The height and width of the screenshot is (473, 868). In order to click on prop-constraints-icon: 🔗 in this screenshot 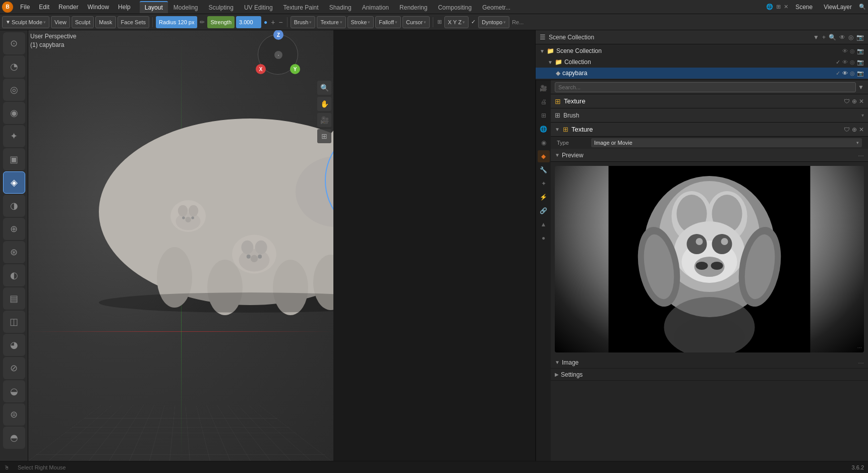, I will do `click(544, 211)`.